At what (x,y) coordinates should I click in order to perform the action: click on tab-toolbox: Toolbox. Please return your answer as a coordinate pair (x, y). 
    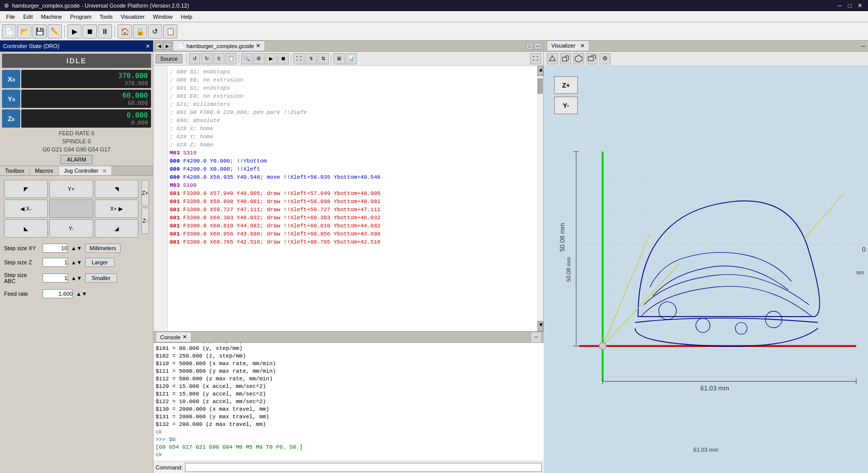
    Looking at the image, I should click on (15, 171).